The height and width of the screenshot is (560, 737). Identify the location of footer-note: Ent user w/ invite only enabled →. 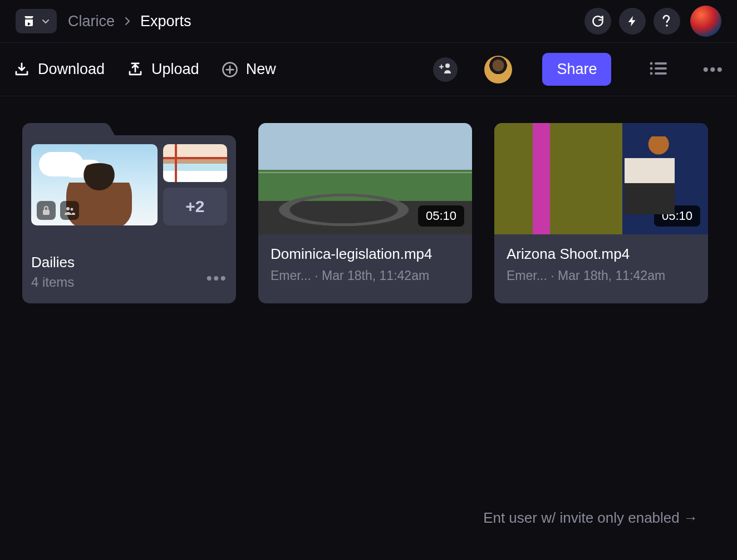
(591, 518).